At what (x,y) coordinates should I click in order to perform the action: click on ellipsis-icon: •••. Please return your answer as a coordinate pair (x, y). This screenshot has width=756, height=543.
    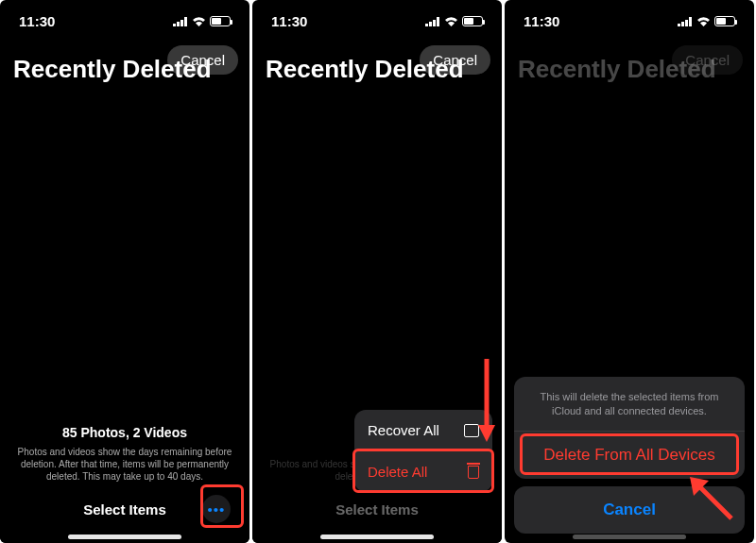
    Looking at the image, I should click on (217, 510).